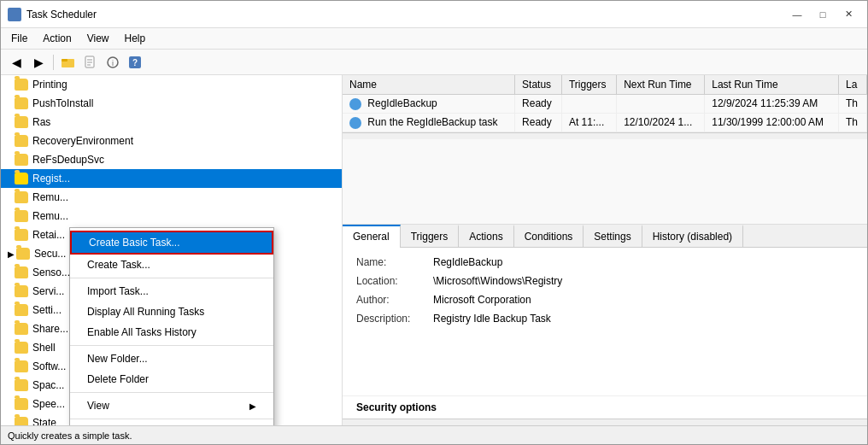 This screenshot has height=445, width=868. Describe the element at coordinates (661, 85) in the screenshot. I see `col-next-run: Next Run Time` at that location.